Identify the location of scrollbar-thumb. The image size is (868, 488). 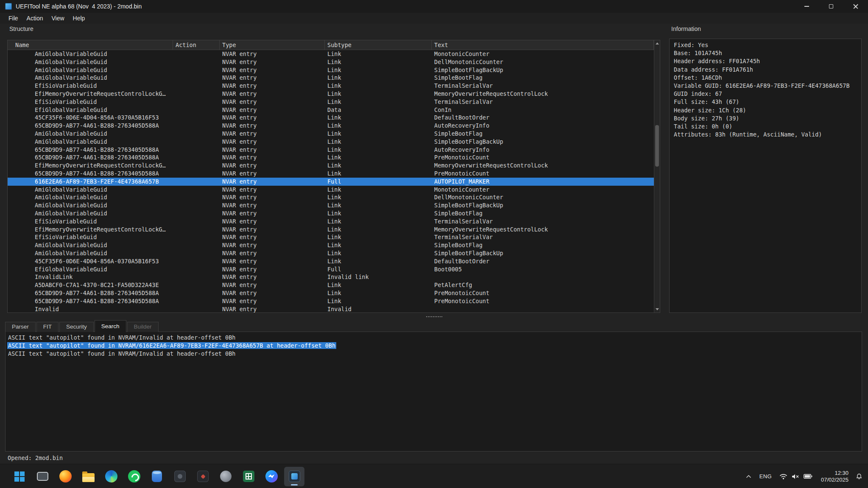
(657, 146).